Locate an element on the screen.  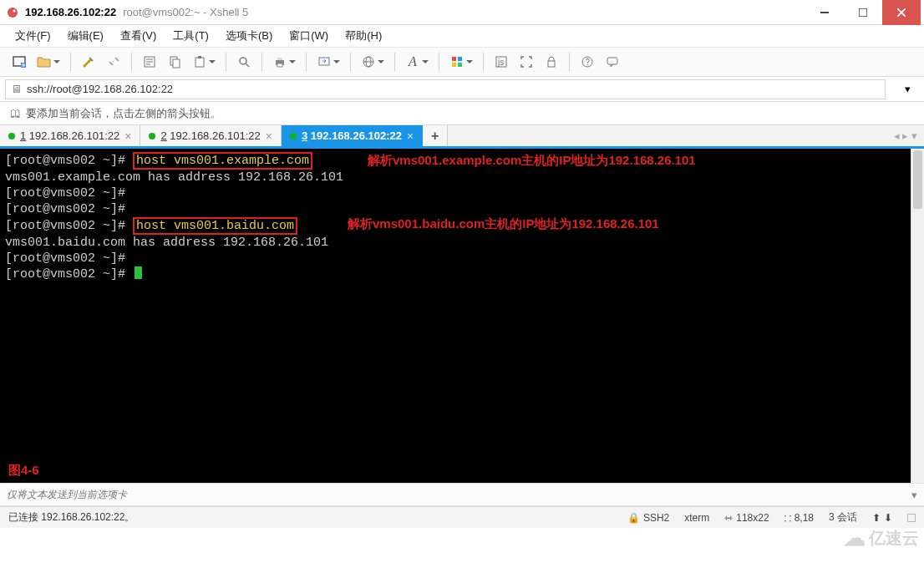
cloud-icon: ☁ is located at coordinates (855, 538).